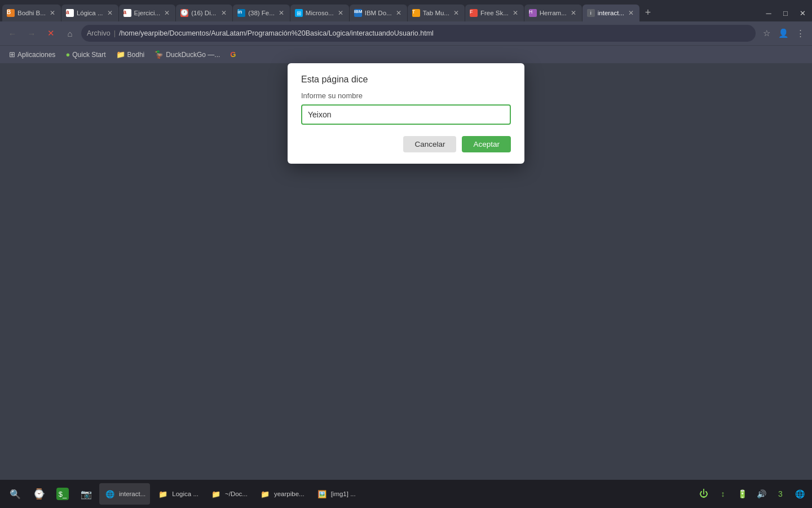 The width and height of the screenshot is (812, 508). I want to click on tab-label-ejercicios: Ejercici..., so click(148, 13).